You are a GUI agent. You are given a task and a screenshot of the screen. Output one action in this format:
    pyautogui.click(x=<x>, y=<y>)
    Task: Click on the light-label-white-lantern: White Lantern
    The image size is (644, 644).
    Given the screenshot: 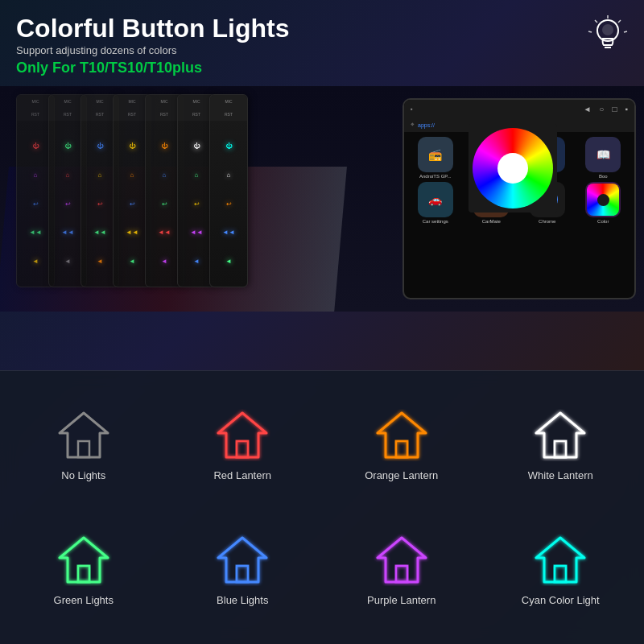 What is the action you would take?
    pyautogui.click(x=560, y=475)
    